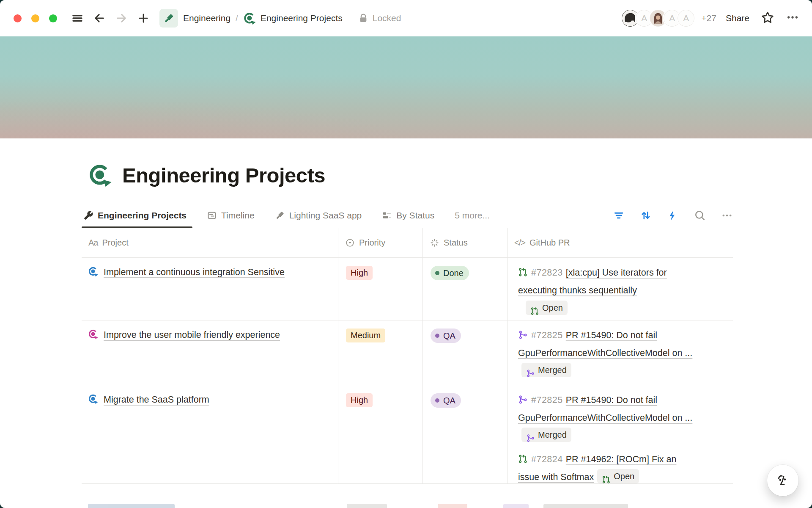  What do you see at coordinates (793, 19) in the screenshot?
I see `page-options-button` at bounding box center [793, 19].